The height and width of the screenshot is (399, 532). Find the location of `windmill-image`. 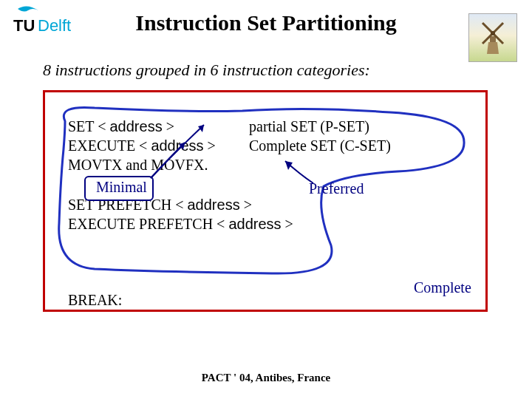

windmill-image is located at coordinates (493, 38).